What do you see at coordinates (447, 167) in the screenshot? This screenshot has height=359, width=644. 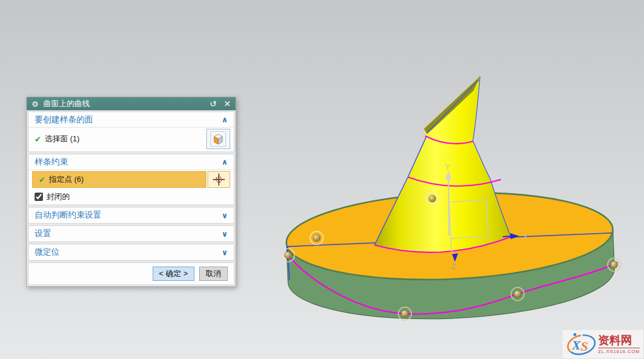 I see `y-axis-label: Y` at bounding box center [447, 167].